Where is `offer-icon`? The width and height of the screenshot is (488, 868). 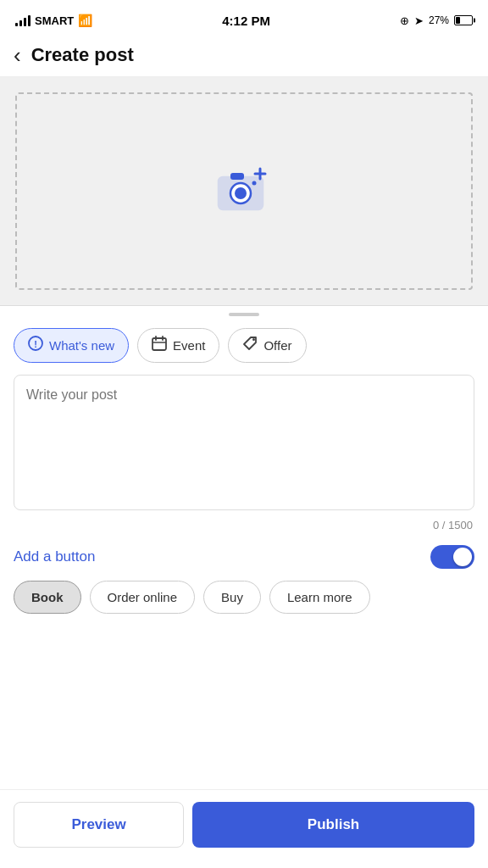 offer-icon is located at coordinates (250, 346).